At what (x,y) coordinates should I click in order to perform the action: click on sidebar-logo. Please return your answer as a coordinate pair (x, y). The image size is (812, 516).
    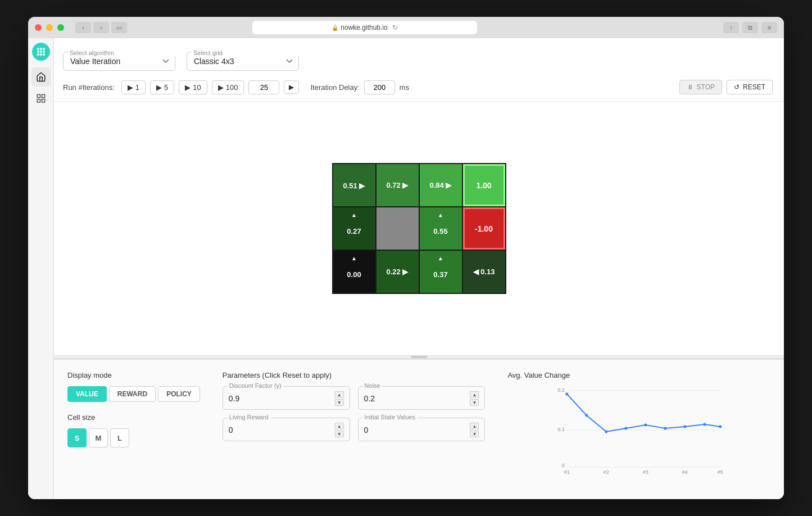
    Looking at the image, I should click on (41, 52).